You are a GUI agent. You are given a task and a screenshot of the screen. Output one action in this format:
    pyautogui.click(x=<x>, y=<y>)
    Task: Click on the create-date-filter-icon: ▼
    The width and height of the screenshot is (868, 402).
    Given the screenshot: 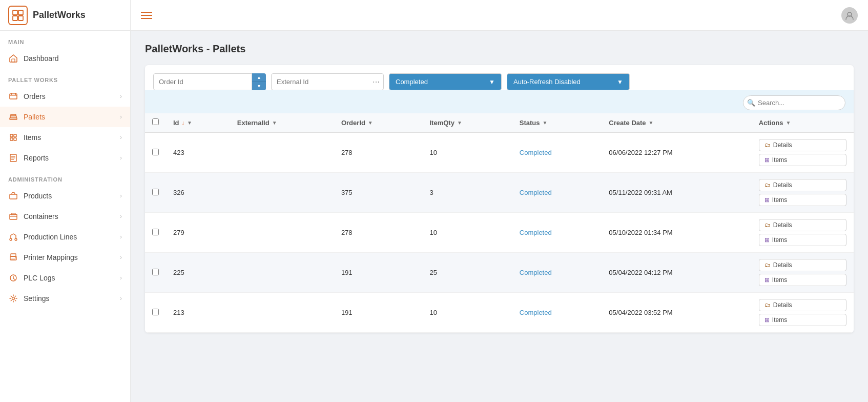 What is the action you would take?
    pyautogui.click(x=651, y=123)
    